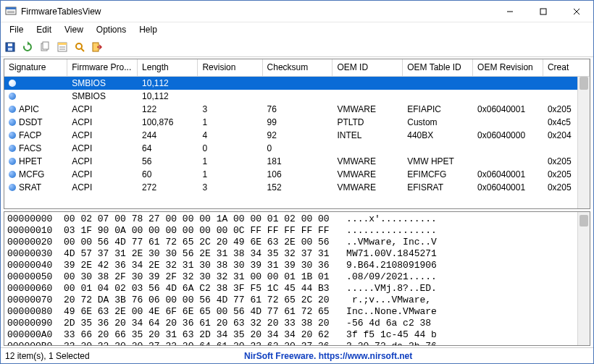 The width and height of the screenshot is (594, 364). Describe the element at coordinates (438, 68) in the screenshot. I see `col-oem-table-id: OEM Table ID` at that location.